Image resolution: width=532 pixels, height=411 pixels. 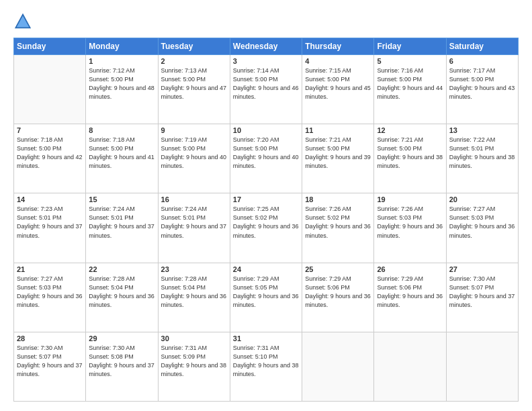 I want to click on calendar-cell: 30Sunrise: 7:31 AM Sunset: 5:09 PM Dayli…, so click(x=193, y=367).